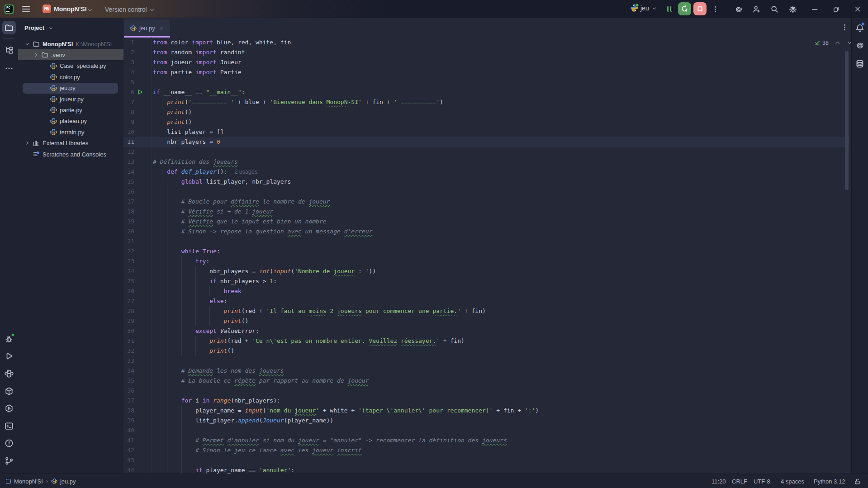 This screenshot has width=868, height=488. I want to click on library-icon-part, so click(36, 143).